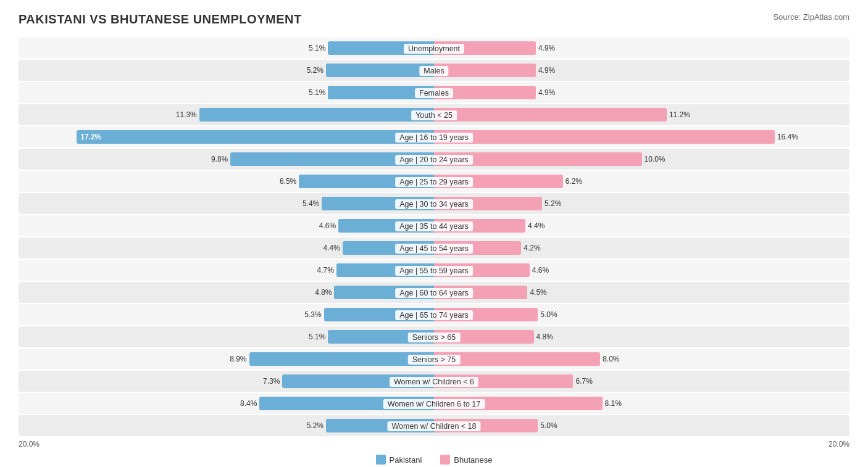 The image size is (868, 467). I want to click on chart-row: 4.8% Age | 60 to 64 years 4.5%, so click(434, 292).